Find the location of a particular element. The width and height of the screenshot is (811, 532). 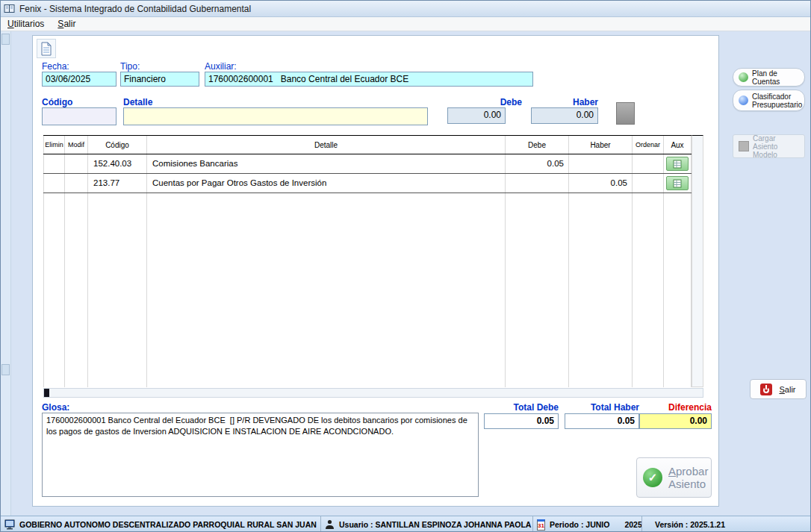

horizontal-scrollbar is located at coordinates (373, 392).